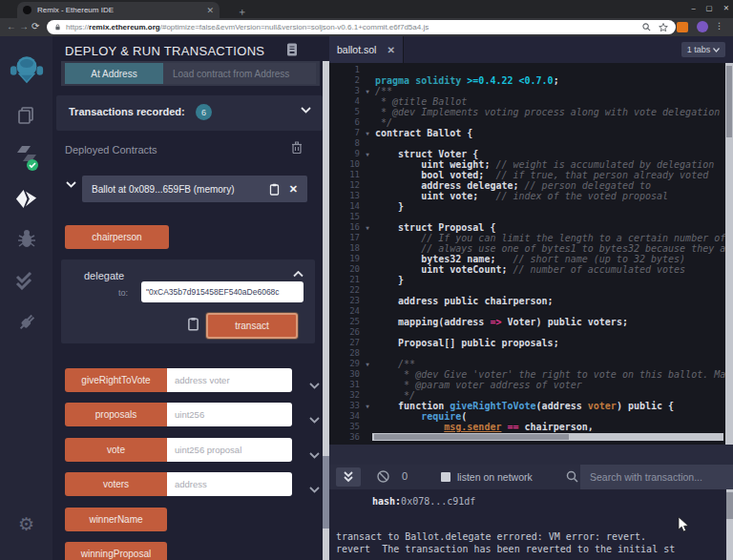 The image size is (733, 560). Describe the element at coordinates (222, 292) in the screenshot. I see `delegate-to-input: "0xCA35b7d915458EF540aDe6068c` at that location.